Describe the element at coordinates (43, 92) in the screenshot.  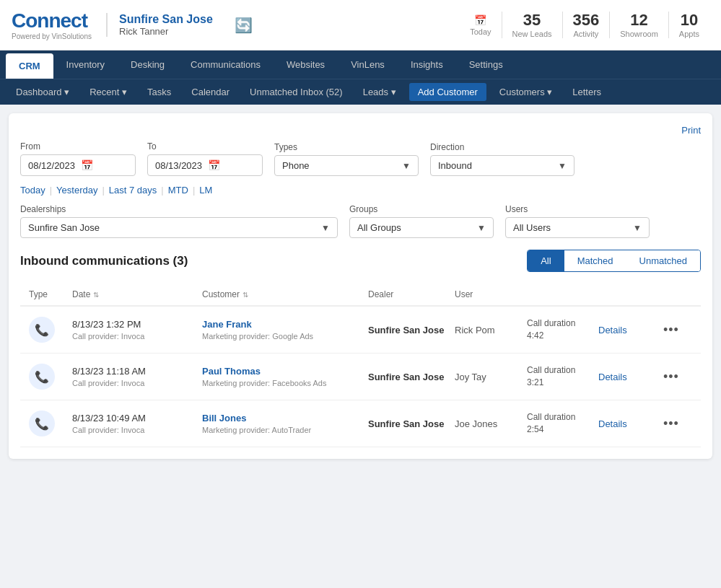
I see `subnav-dashboard: Dashboard ▾` at that location.